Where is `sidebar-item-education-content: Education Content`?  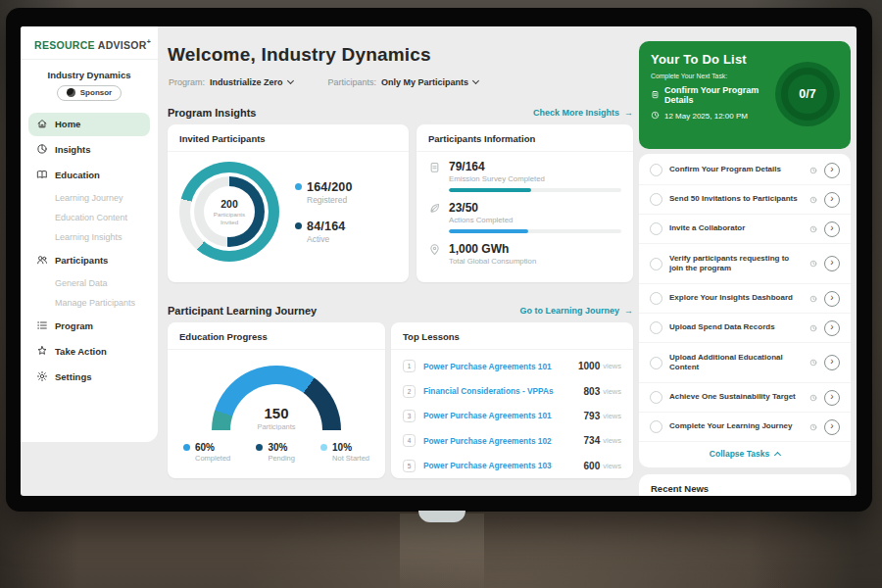 sidebar-item-education-content: Education Content is located at coordinates (89, 218).